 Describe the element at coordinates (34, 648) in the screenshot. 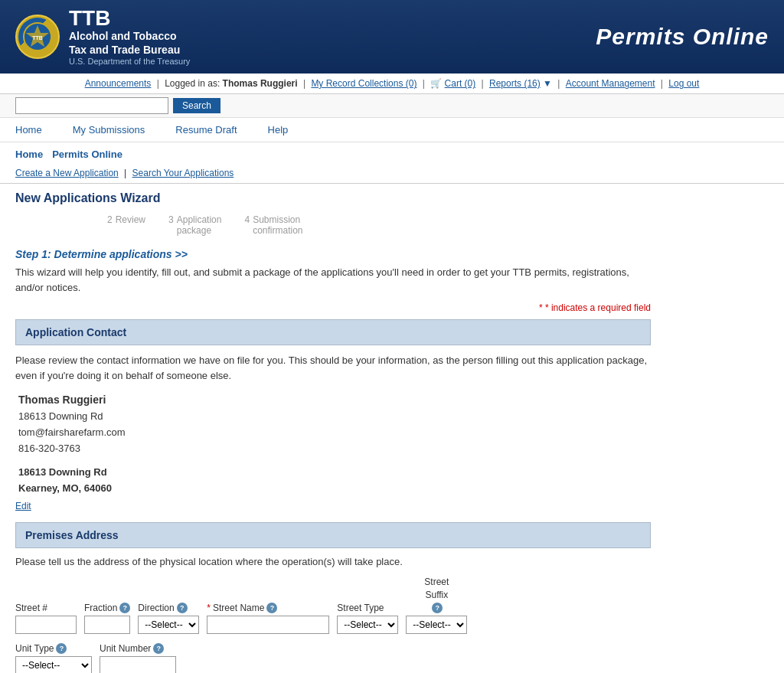

I see `unit-type-label: Unit Type` at that location.